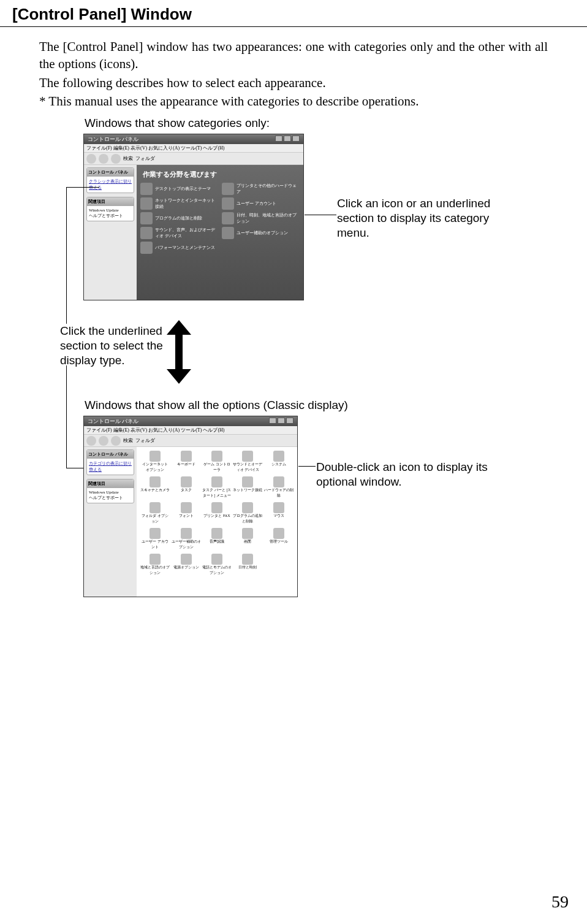  What do you see at coordinates (279, 539) in the screenshot?
I see `control-panel-applet: 管理ツール` at bounding box center [279, 539].